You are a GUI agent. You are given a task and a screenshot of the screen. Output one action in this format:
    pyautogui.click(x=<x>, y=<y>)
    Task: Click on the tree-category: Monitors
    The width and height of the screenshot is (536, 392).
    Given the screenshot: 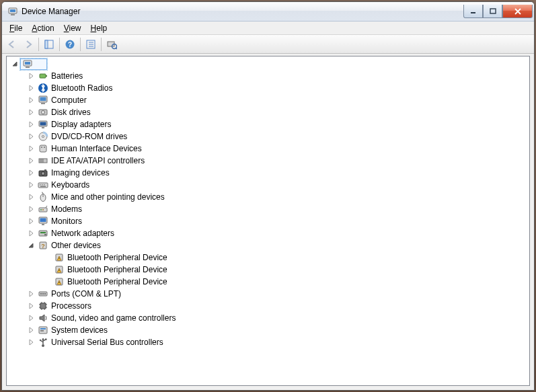 What is the action you would take?
    pyautogui.click(x=268, y=221)
    